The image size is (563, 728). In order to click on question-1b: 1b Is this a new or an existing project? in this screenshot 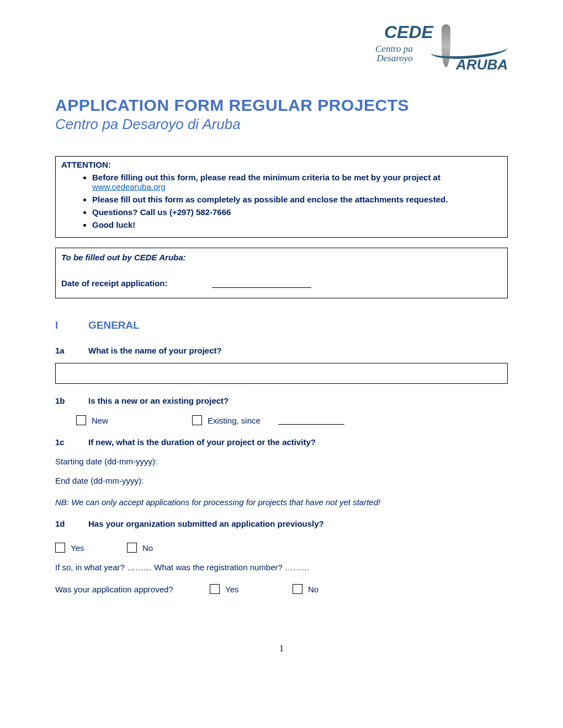, I will do `click(282, 400)`.